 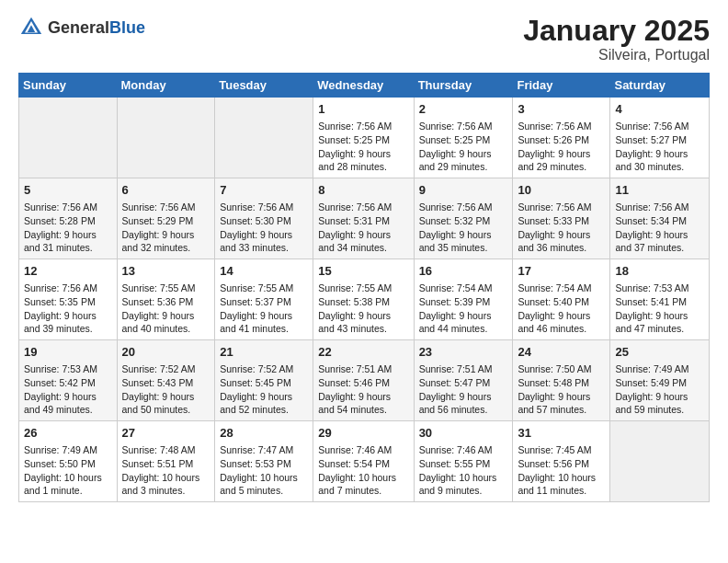 I want to click on daylight-text: Daylight: 10 hours and 11 minutes., so click(x=561, y=484).